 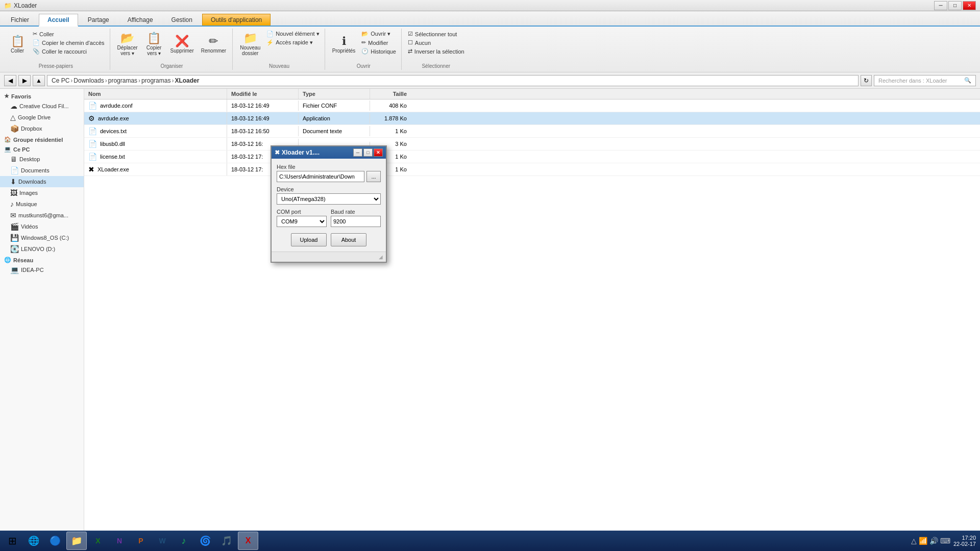 What do you see at coordinates (39, 81) in the screenshot?
I see `up-button: ▲` at bounding box center [39, 81].